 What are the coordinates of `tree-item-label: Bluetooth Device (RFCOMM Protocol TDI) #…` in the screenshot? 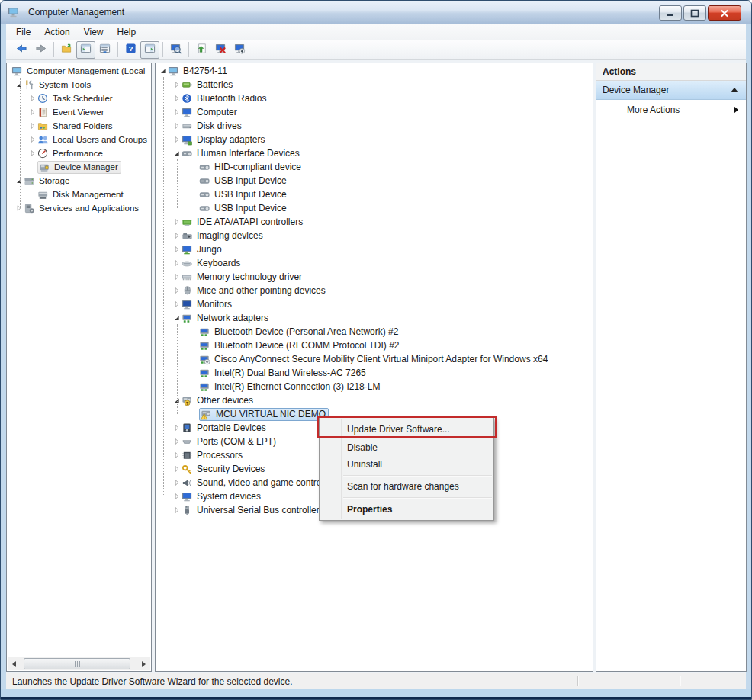 It's located at (307, 345).